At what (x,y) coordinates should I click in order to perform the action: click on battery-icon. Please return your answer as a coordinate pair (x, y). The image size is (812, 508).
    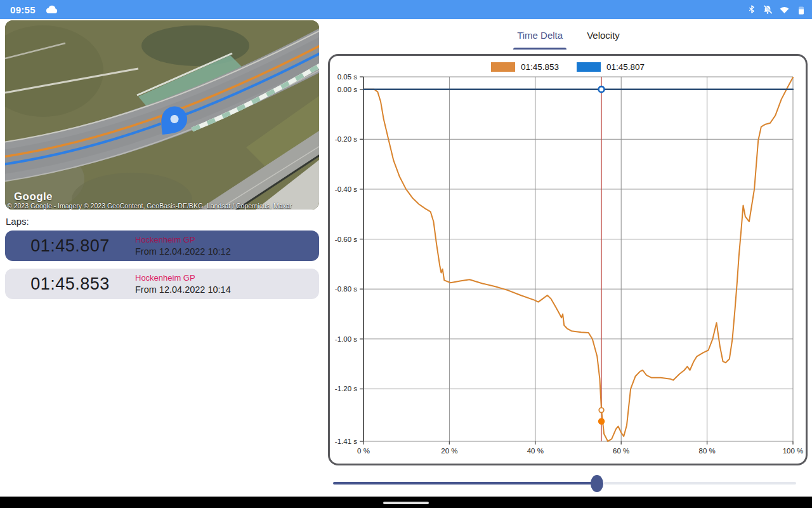
    Looking at the image, I should click on (801, 10).